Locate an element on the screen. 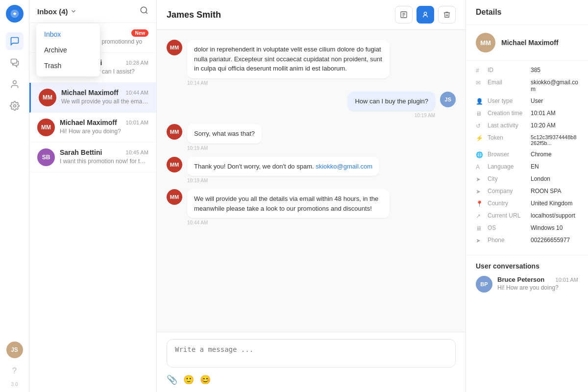  app-logo is located at coordinates (15, 14).